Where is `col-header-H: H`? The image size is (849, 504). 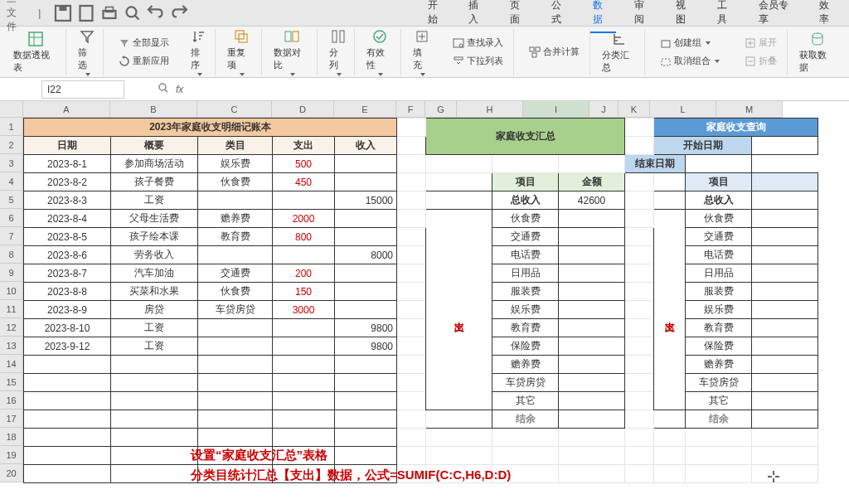
col-header-H: H is located at coordinates (490, 109).